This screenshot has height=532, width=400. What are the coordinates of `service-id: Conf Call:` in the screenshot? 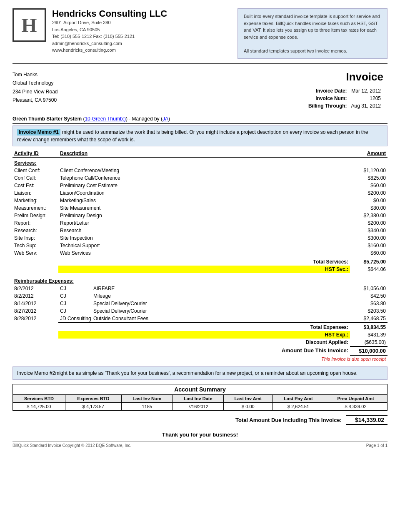 It's located at (35, 178).